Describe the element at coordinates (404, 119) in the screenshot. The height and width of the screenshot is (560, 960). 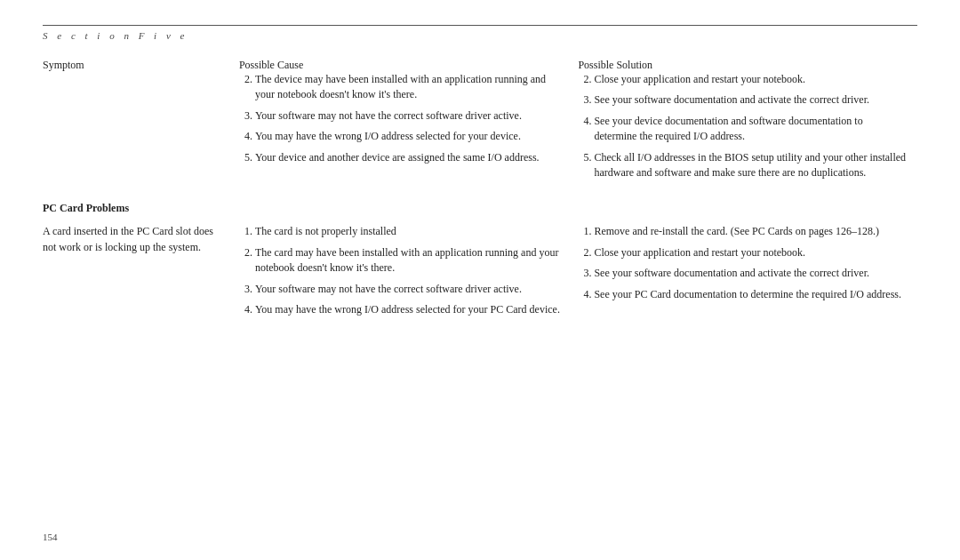
I see `cause-list-1: The device may have been installed with …` at that location.